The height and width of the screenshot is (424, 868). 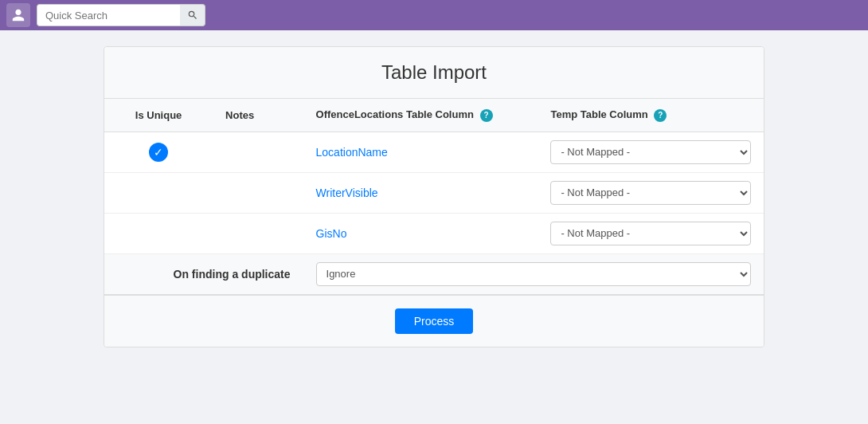 What do you see at coordinates (660, 116) in the screenshot?
I see `temp-help-icon: ?` at bounding box center [660, 116].